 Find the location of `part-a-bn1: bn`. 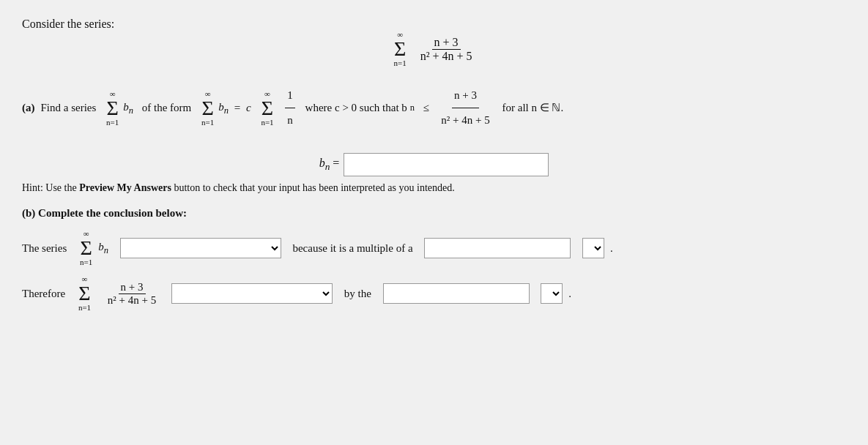

part-a-bn1: bn is located at coordinates (128, 108).